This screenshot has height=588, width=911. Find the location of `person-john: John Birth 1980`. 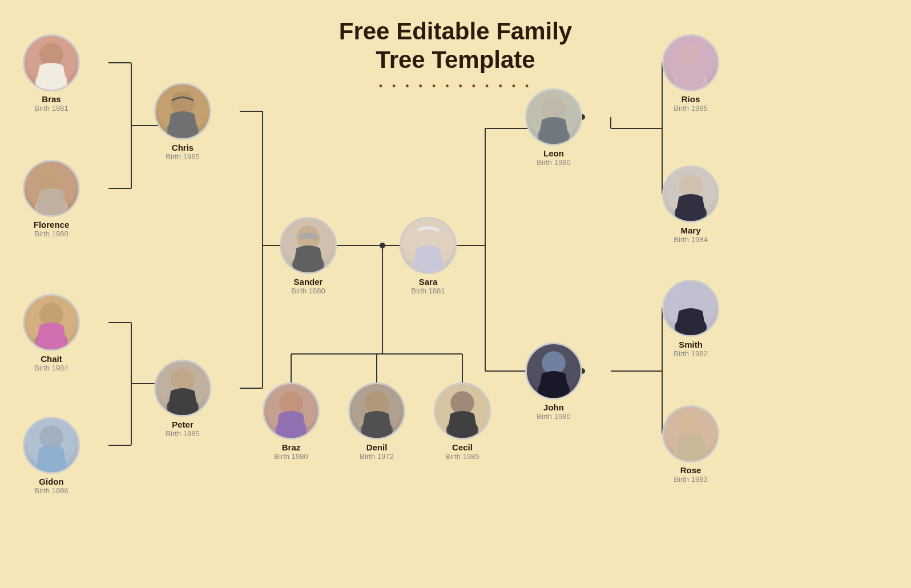

person-john: John Birth 1980 is located at coordinates (554, 381).